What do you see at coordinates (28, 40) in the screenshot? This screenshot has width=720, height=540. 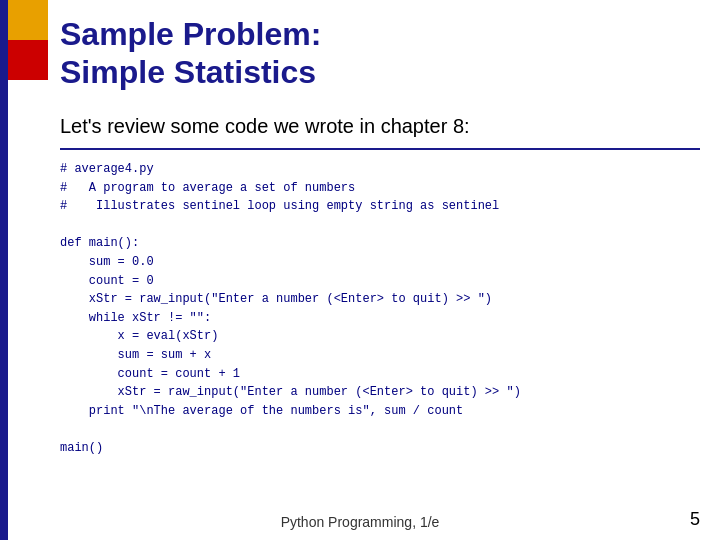 I see `top-squares` at bounding box center [28, 40].